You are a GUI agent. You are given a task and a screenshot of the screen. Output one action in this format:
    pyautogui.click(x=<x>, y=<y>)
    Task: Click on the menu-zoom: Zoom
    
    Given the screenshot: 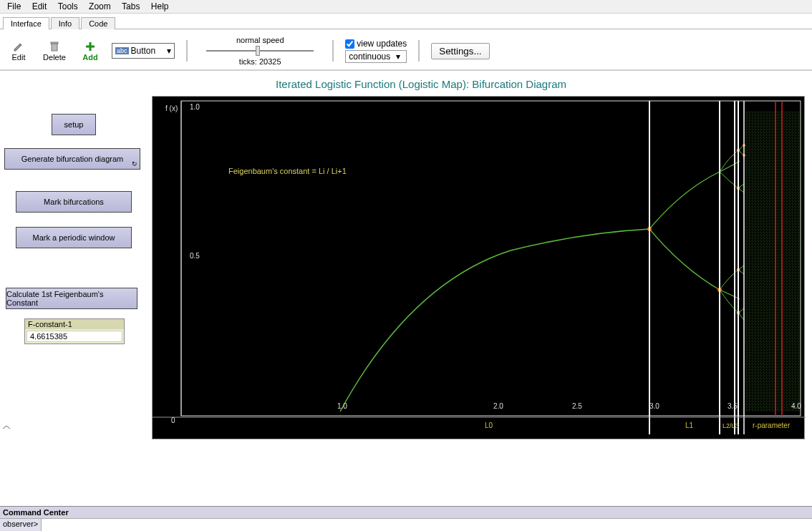 What is the action you would take?
    pyautogui.click(x=100, y=6)
    